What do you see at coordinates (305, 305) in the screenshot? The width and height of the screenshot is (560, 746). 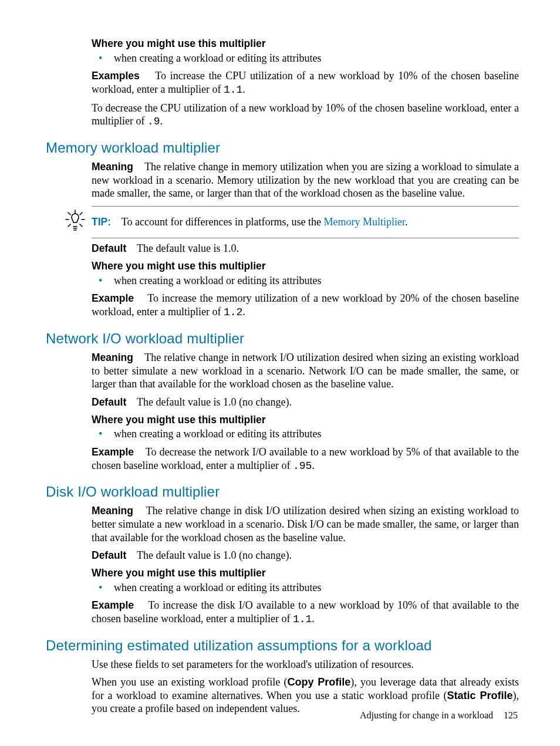 I see `body-text: To increase the memory utilization of a …` at bounding box center [305, 305].